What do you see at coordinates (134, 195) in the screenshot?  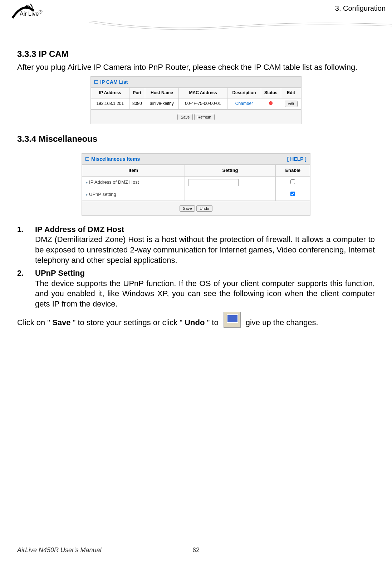 I see `cell-item-upnp: UPnP setting` at bounding box center [134, 195].